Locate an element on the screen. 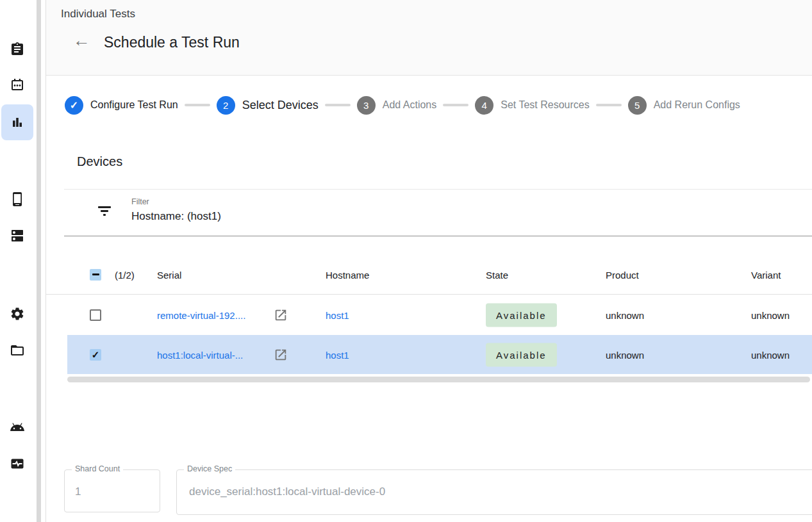 The height and width of the screenshot is (522, 812). step-number: 2 is located at coordinates (226, 105).